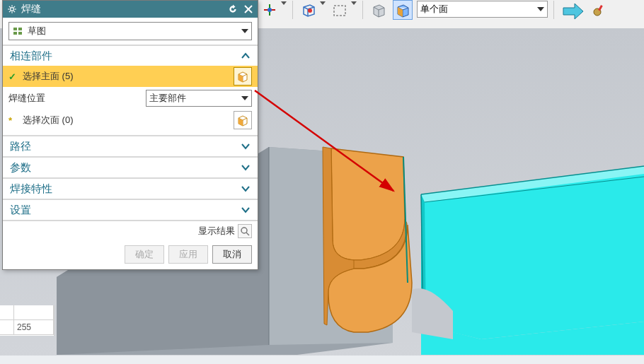 The image size is (644, 364). What do you see at coordinates (21, 211) in the screenshot?
I see `section-title: 设置` at bounding box center [21, 211].